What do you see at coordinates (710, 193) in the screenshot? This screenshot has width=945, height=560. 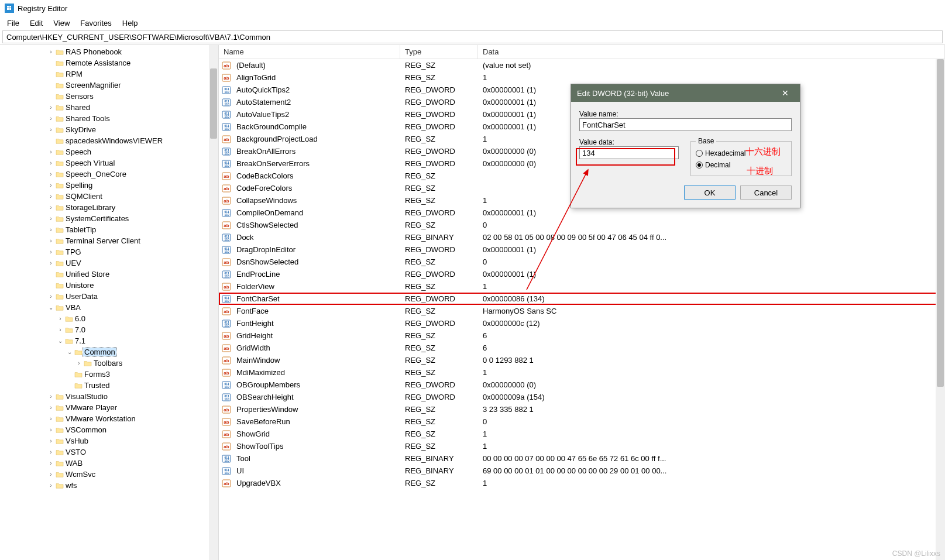 I see `ok-button: OK` at bounding box center [710, 193].